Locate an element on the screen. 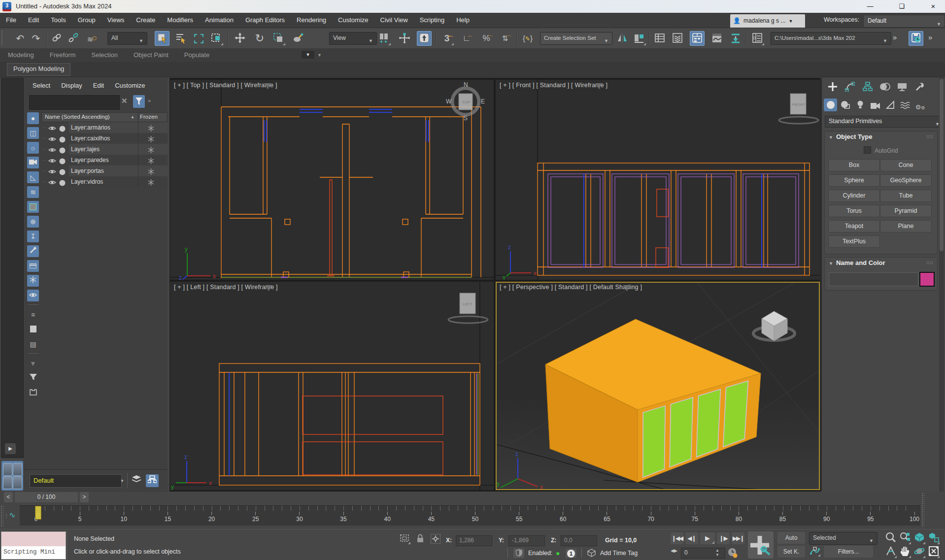 This screenshot has height=560, width=945. unlink-selection-icon is located at coordinates (73, 38).